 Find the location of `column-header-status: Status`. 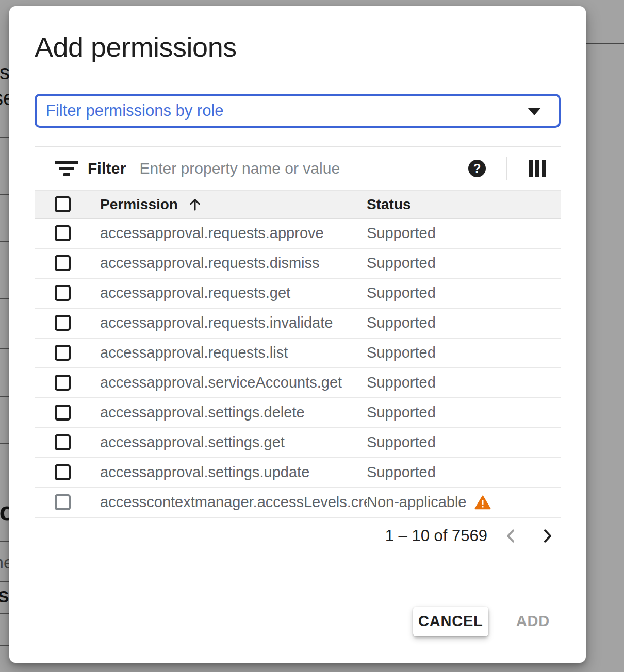

column-header-status: Status is located at coordinates (389, 205).